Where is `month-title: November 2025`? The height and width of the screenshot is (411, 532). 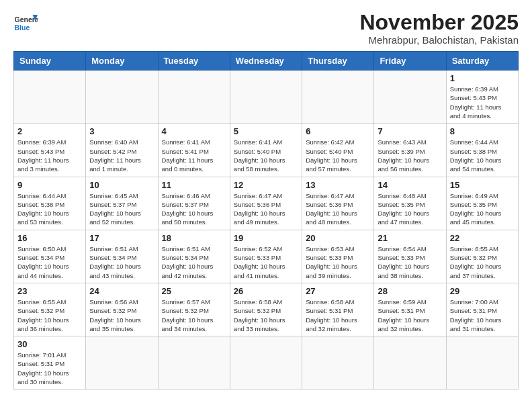 month-title: November 2025 is located at coordinates (439, 23).